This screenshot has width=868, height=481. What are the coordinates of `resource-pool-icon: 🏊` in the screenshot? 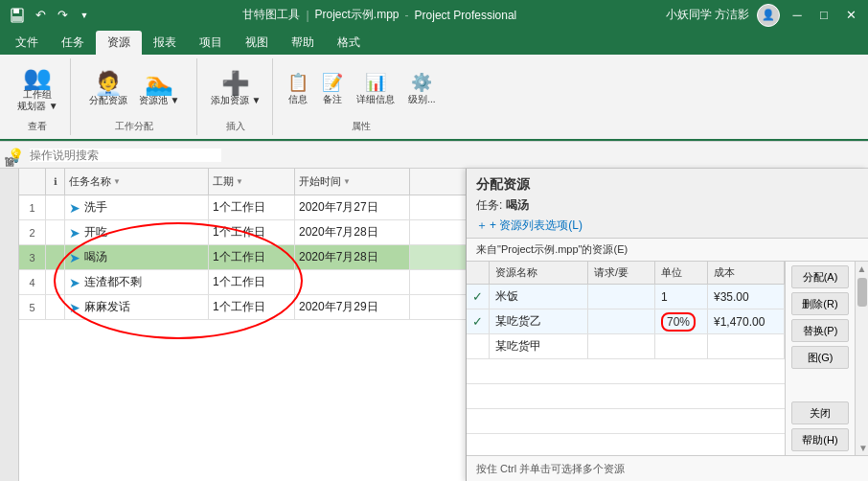 It's located at (159, 83).